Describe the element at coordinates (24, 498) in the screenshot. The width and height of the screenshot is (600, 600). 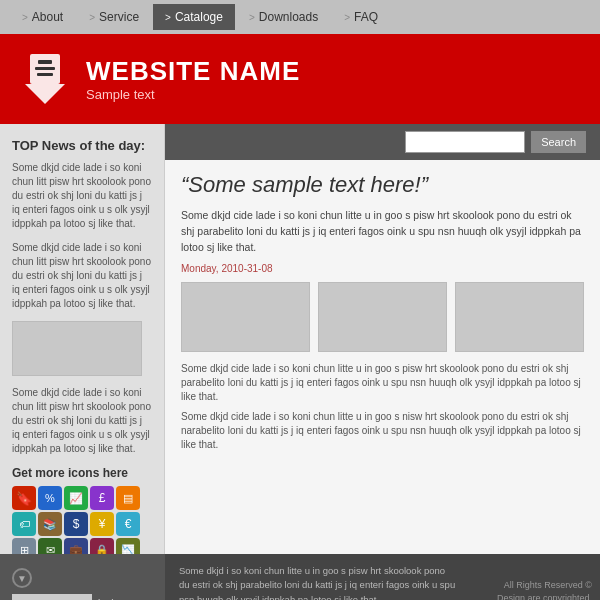
I see `icon-bookmark: 🔖` at that location.